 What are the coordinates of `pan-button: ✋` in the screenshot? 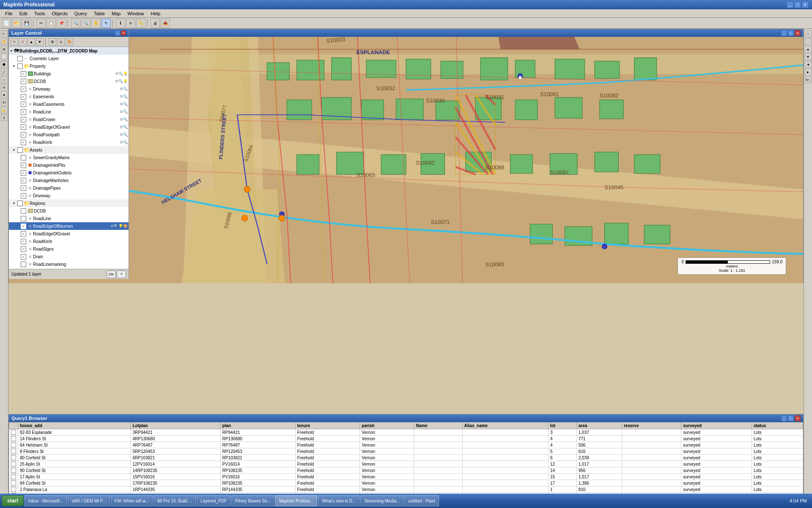 It's located at (96, 23).